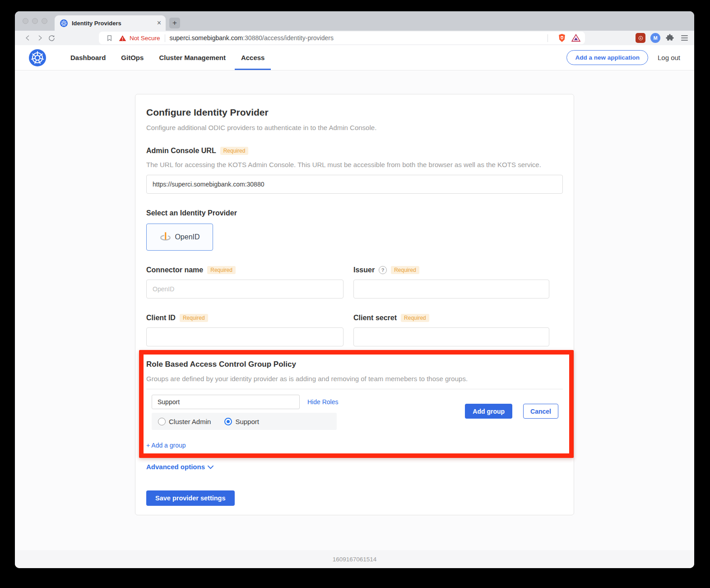 Image resolution: width=710 pixels, height=588 pixels. What do you see at coordinates (244, 421) in the screenshot?
I see `roles-radio-panel: Cluster Admin Support` at bounding box center [244, 421].